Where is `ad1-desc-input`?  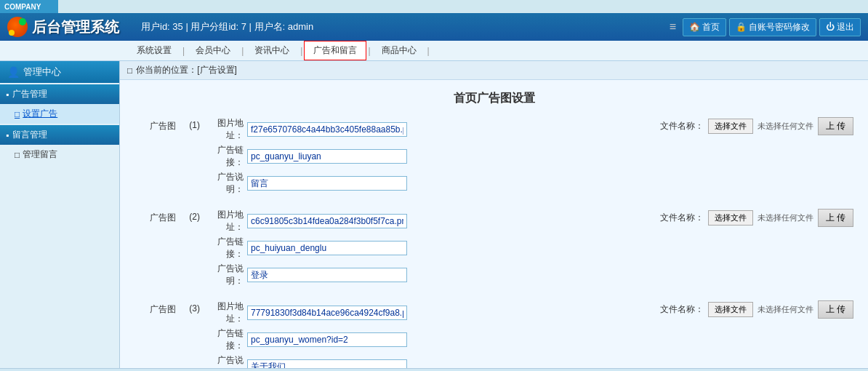
ad1-desc-input is located at coordinates (327, 183).